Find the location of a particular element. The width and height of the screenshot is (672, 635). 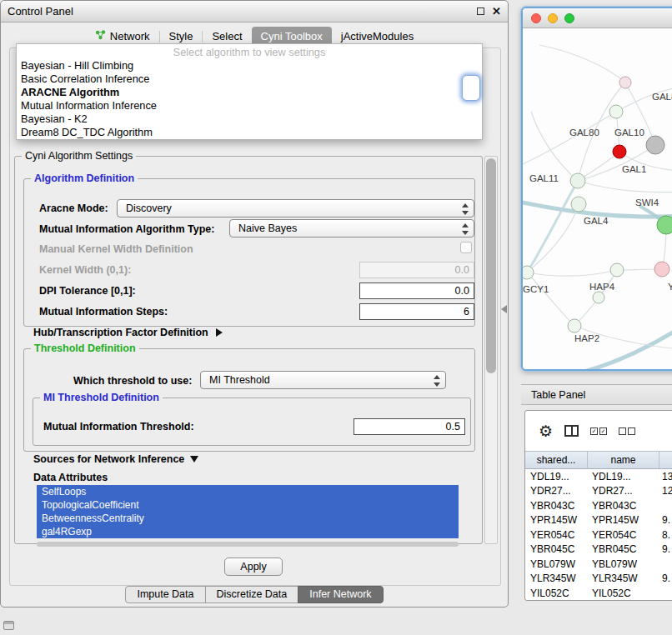

popup-item-mutual-information: Mutual Information Inference is located at coordinates (249, 106).